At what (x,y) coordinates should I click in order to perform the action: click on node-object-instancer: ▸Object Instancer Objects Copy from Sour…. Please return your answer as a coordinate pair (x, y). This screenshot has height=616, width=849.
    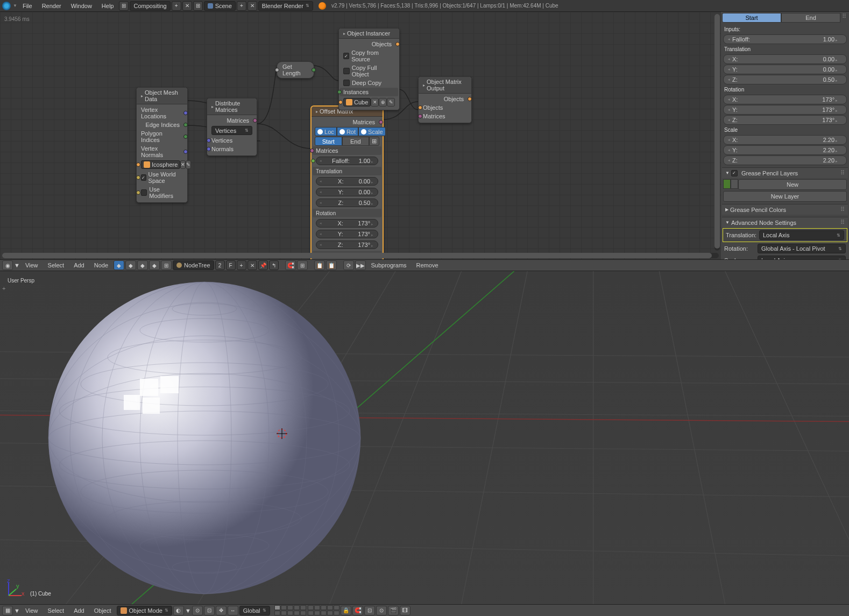
    Looking at the image, I should click on (369, 69).